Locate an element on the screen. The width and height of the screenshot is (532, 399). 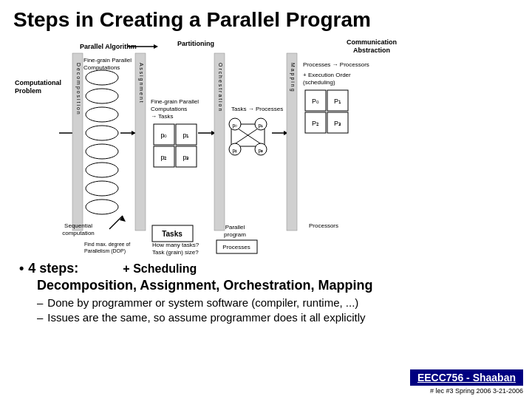
sub-bullet-1: Done by programmer or system software (c… is located at coordinates (202, 303).